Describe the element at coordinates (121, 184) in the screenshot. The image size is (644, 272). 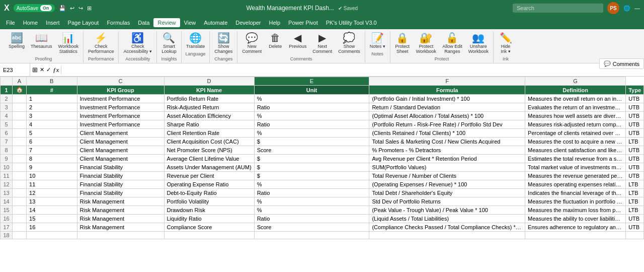
I see `table-cell: Financial Stability` at that location.